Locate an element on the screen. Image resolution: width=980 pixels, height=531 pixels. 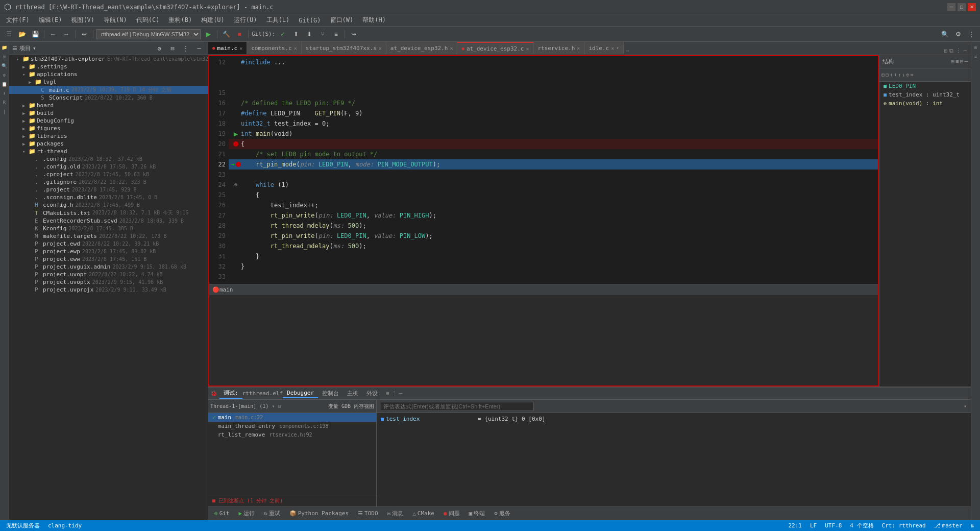
toolbar-stop: ■ is located at coordinates (239, 34).